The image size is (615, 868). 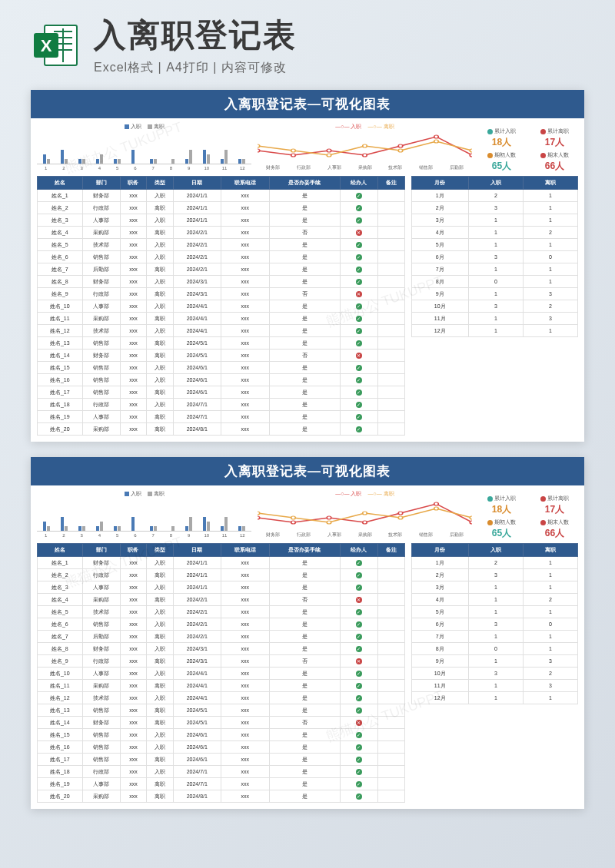 What do you see at coordinates (46, 46) in the screenshot?
I see `svg-text: X` at bounding box center [46, 46].